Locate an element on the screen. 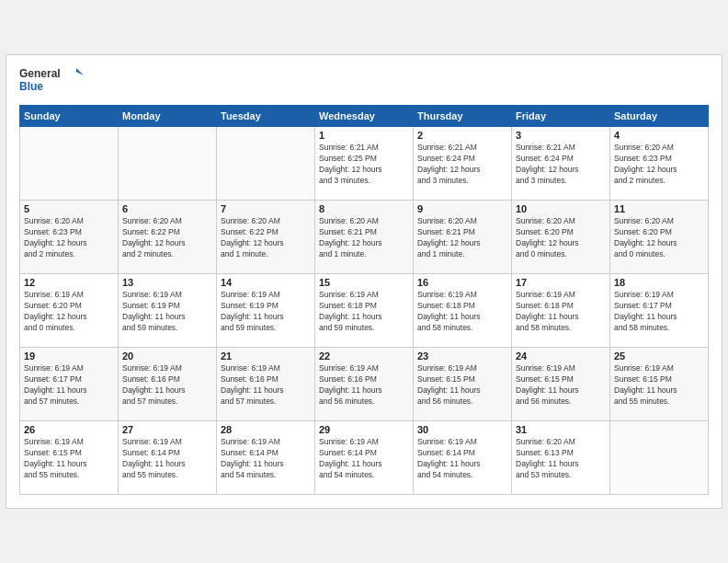 This screenshot has width=728, height=563. svg-text: General is located at coordinates (40, 74).